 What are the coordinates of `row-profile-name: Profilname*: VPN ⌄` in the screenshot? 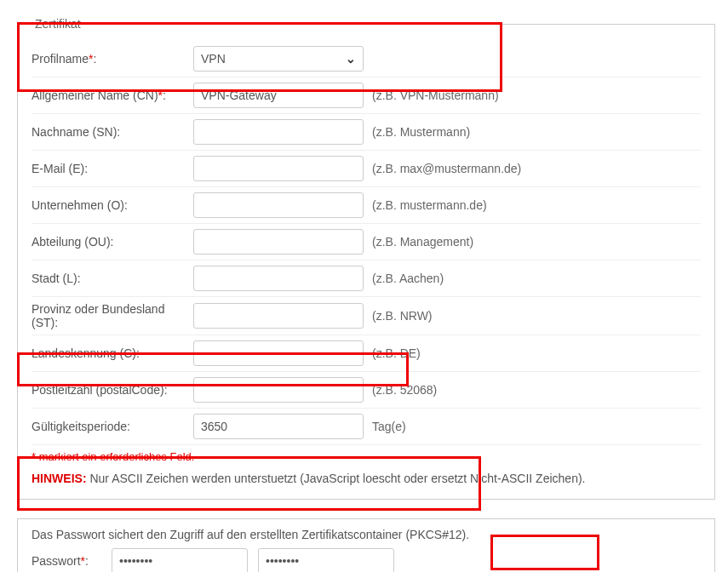 It's located at (366, 60).